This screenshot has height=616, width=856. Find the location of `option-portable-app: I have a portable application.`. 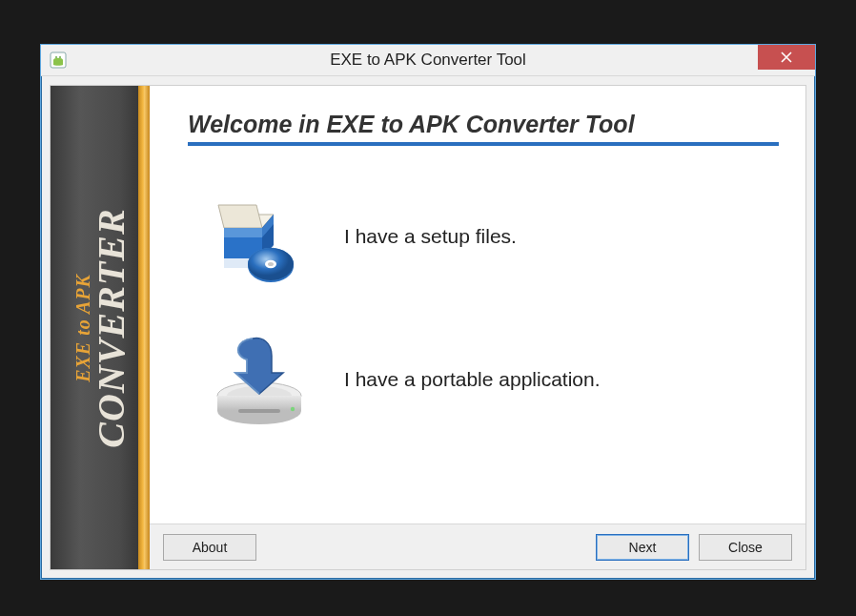

option-portable-app: I have a portable application. is located at coordinates (483, 380).